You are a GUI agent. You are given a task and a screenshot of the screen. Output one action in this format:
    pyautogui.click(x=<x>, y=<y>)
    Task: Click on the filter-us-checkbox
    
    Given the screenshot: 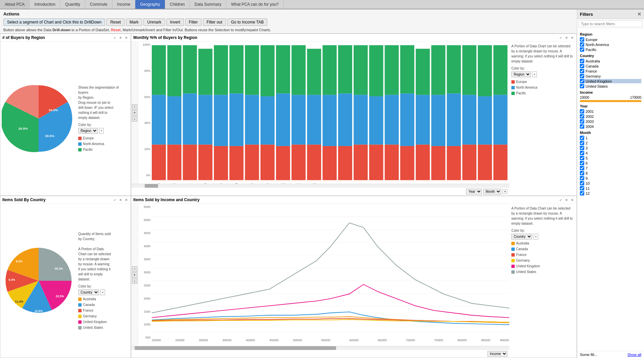 What is the action you would take?
    pyautogui.click(x=582, y=86)
    